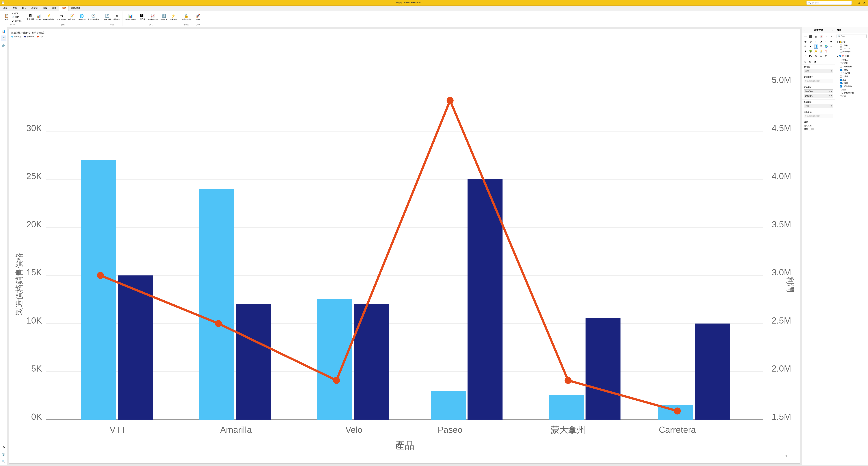  Describe the element at coordinates (819, 81) in the screenshot. I see `bar-column-placeholder: 於此處新增資料欄位` at that location.